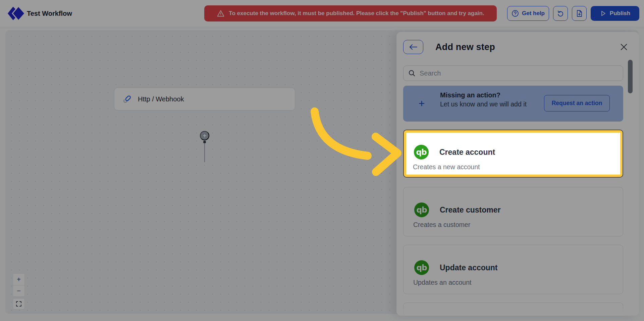 This screenshot has width=644, height=321. I want to click on fit-view-icon, so click(19, 304).